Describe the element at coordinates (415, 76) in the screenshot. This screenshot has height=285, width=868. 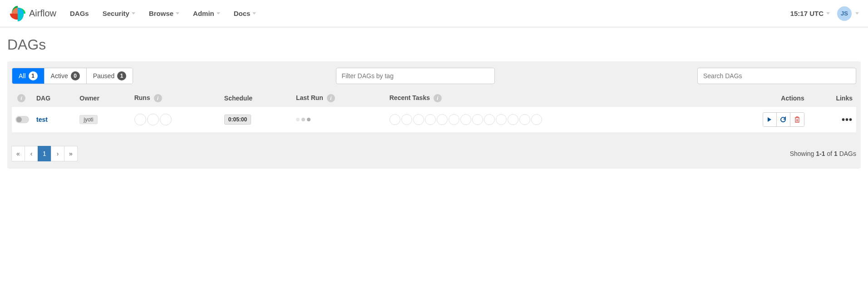
I see `filter-tags-input` at that location.